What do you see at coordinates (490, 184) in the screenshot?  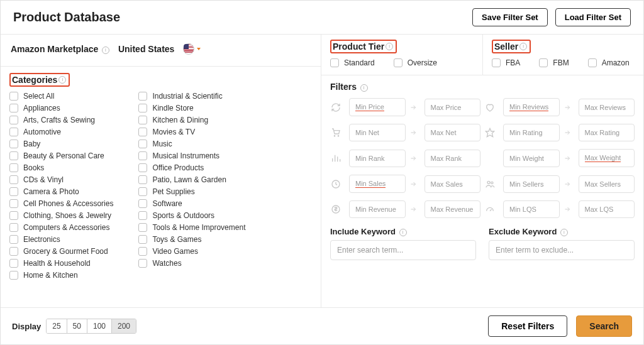 I see `users-icon` at bounding box center [490, 184].